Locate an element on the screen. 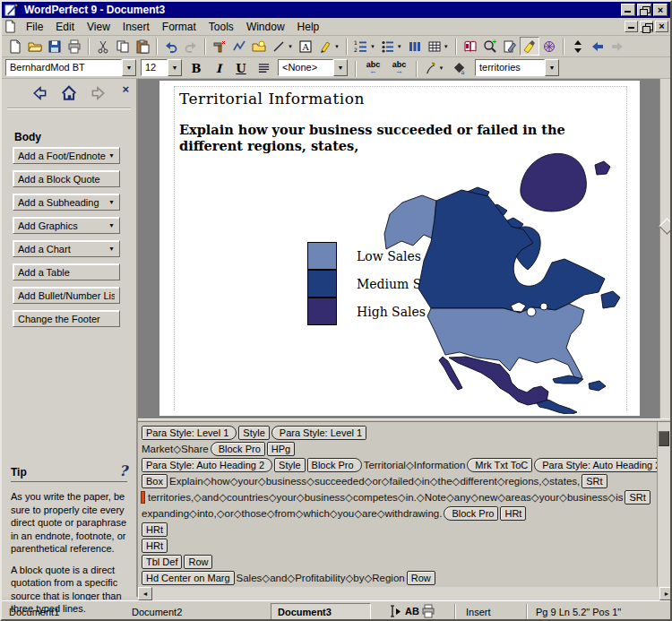 This screenshot has height=621, width=672. font-size-dropdown-button: ▼ is located at coordinates (175, 68).